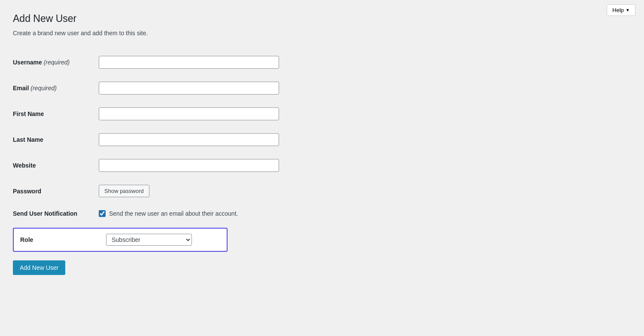  What do you see at coordinates (102, 214) in the screenshot?
I see `notification-checkbox` at bounding box center [102, 214].